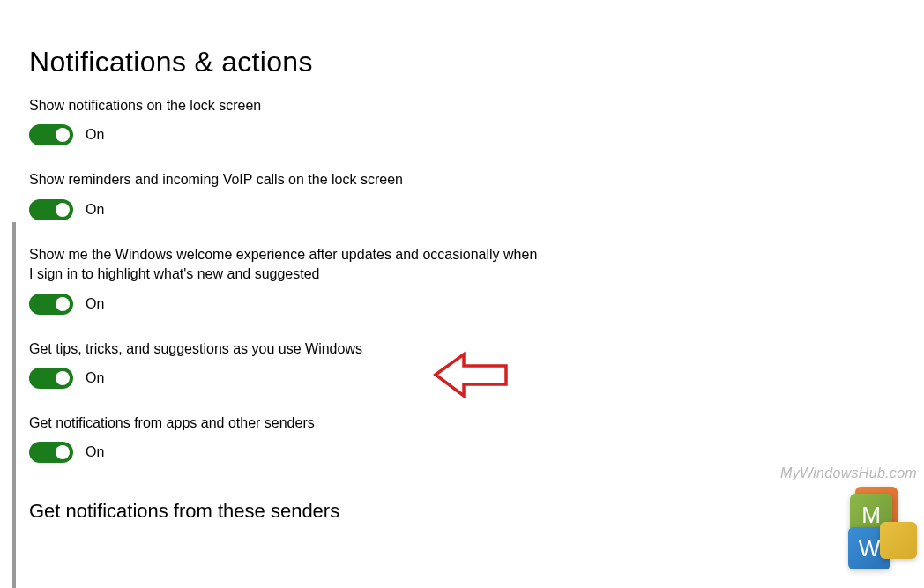 The width and height of the screenshot is (924, 588). What do you see at coordinates (323, 511) in the screenshot?
I see `section-header-senders: Get notifications from these senders` at bounding box center [323, 511].